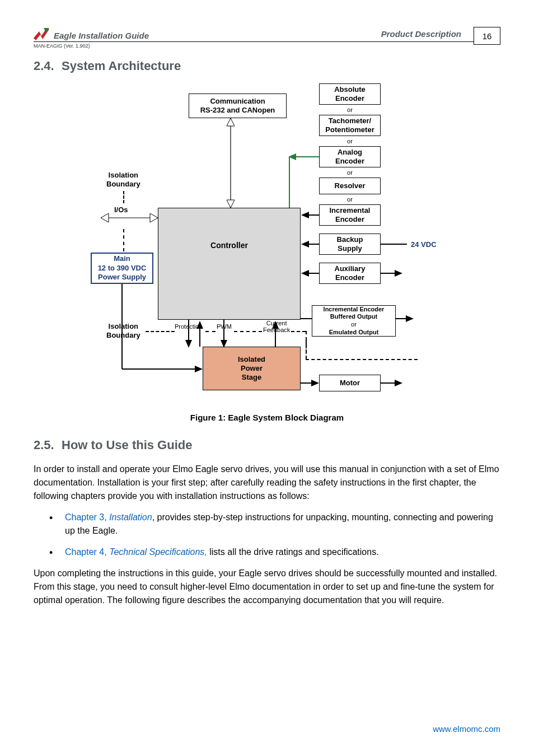 Image resolution: width=534 pixels, height=756 pixels. What do you see at coordinates (467, 729) in the screenshot?
I see `footer-link: www.elmomc.com` at bounding box center [467, 729].